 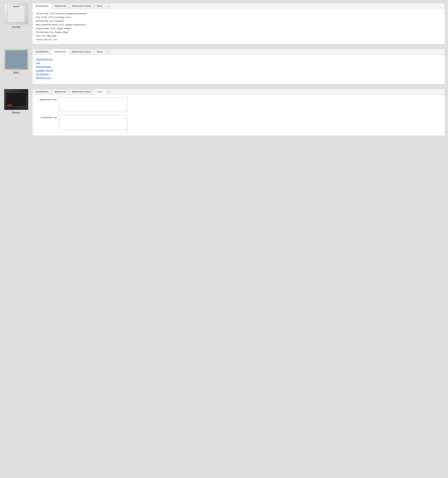 What do you see at coordinates (100, 6) in the screenshot?
I see `tab-invertor-notes: Notes` at bounding box center [100, 6].